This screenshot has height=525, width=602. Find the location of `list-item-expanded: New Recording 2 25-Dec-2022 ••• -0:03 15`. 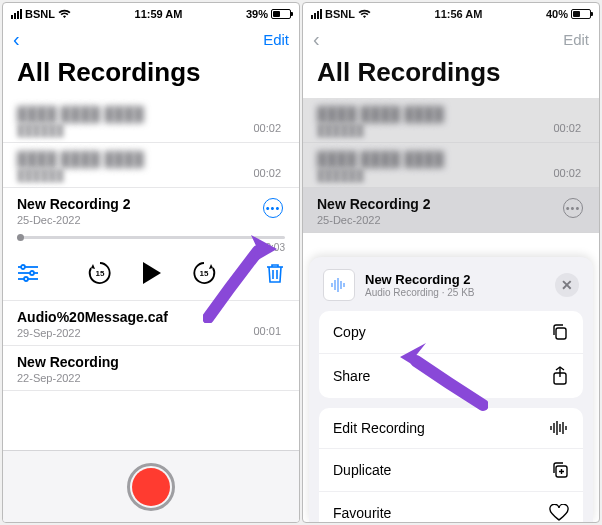

list-item-expanded: New Recording 2 25-Dec-2022 ••• -0:03 15 is located at coordinates (151, 244).